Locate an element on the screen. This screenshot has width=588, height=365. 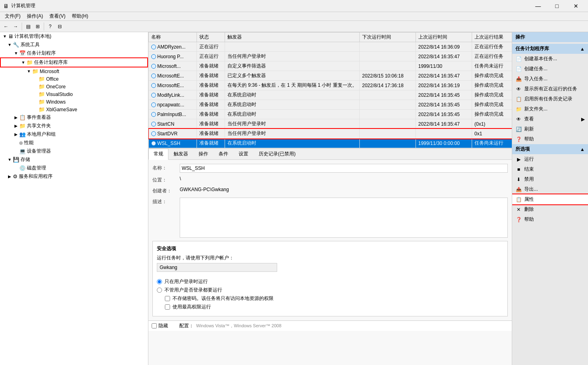
checkbox-highest-input is located at coordinates (168, 307).